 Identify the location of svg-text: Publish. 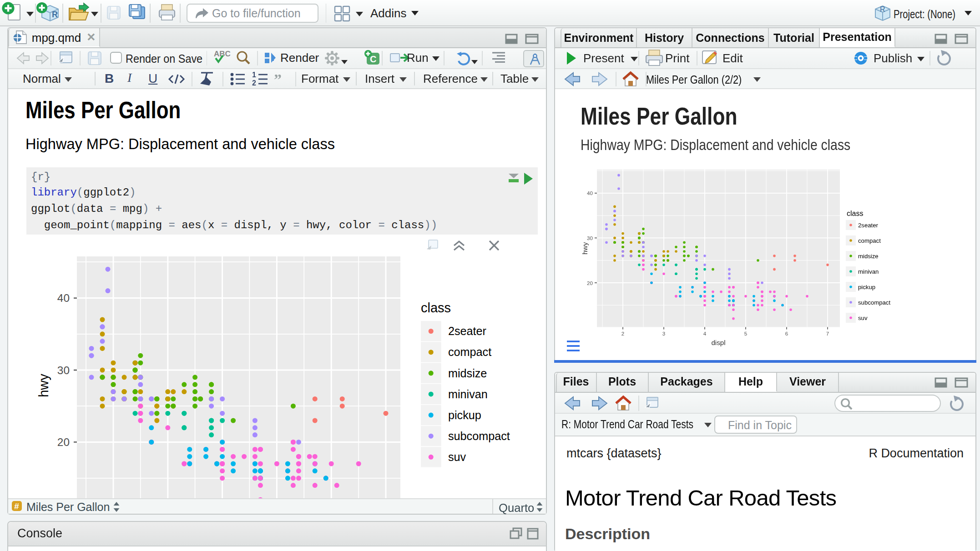
(893, 58).